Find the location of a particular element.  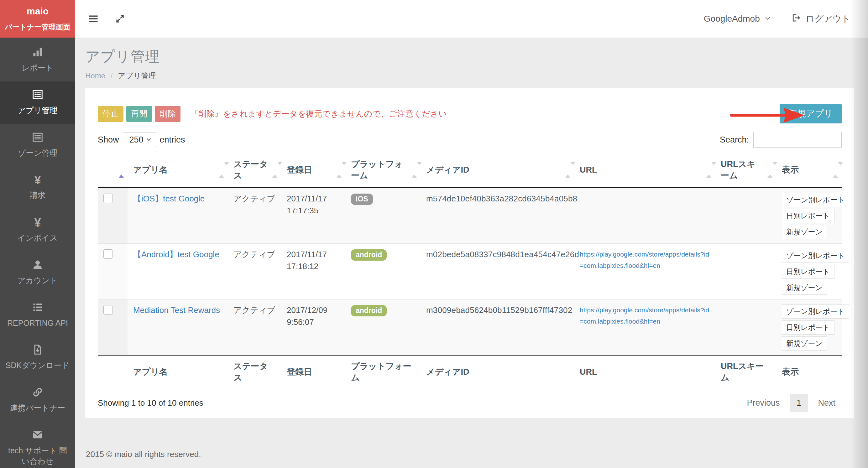

breadcrumb-home-link: Home is located at coordinates (95, 75).